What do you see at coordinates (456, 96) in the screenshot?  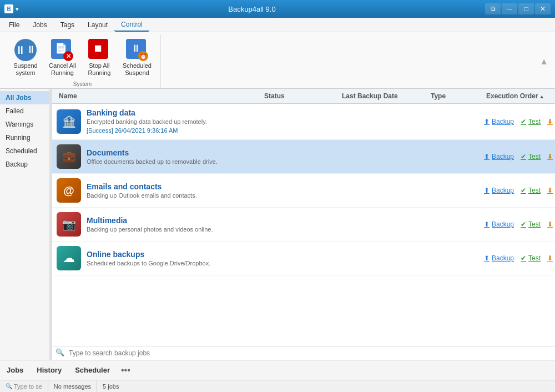 I see `col-type: Type` at bounding box center [456, 96].